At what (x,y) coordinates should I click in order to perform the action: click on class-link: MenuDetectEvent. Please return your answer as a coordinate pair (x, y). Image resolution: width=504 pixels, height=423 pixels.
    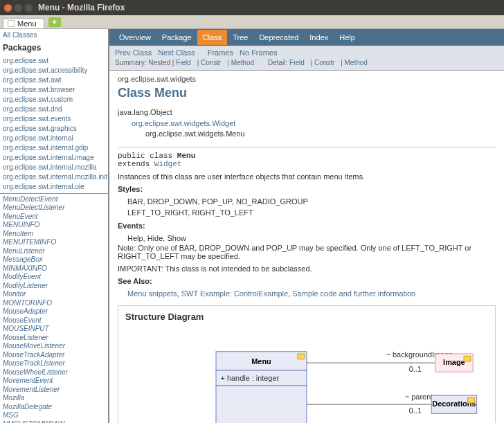
    Looking at the image, I should click on (54, 199).